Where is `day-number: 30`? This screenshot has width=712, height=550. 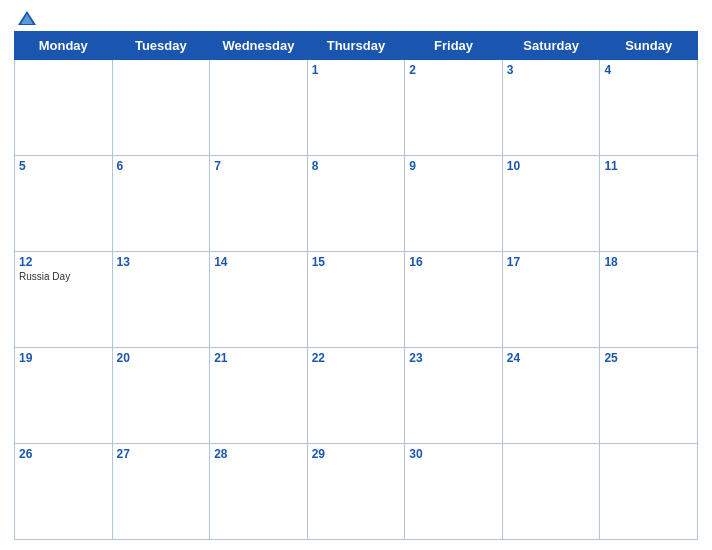
day-number: 30 is located at coordinates (454, 454).